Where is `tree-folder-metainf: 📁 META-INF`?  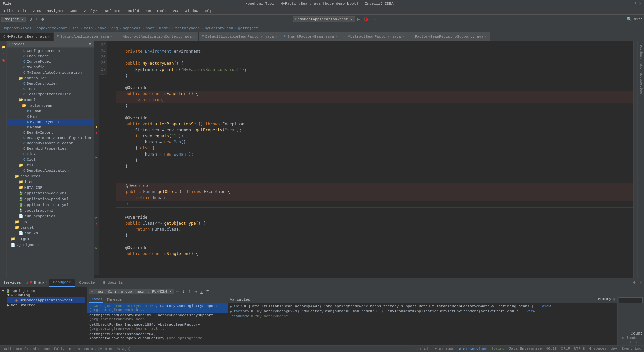 tree-folder-metainf: 📁 META-INF is located at coordinates (50, 187).